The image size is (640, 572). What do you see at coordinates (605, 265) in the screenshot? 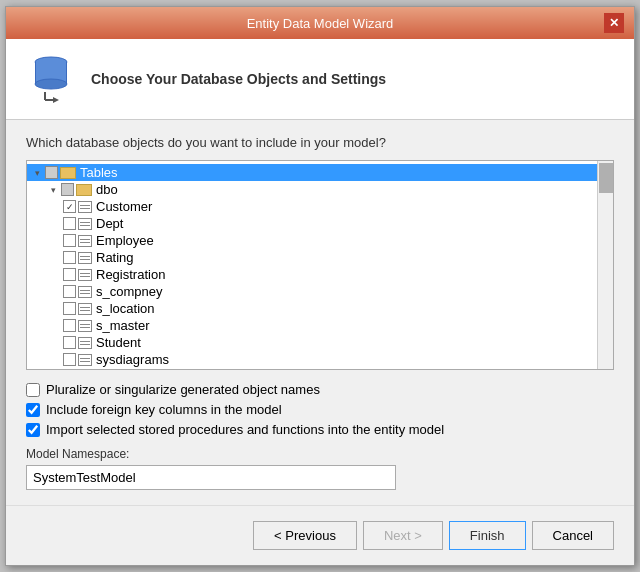
I see `scrollbar-track` at bounding box center [605, 265].